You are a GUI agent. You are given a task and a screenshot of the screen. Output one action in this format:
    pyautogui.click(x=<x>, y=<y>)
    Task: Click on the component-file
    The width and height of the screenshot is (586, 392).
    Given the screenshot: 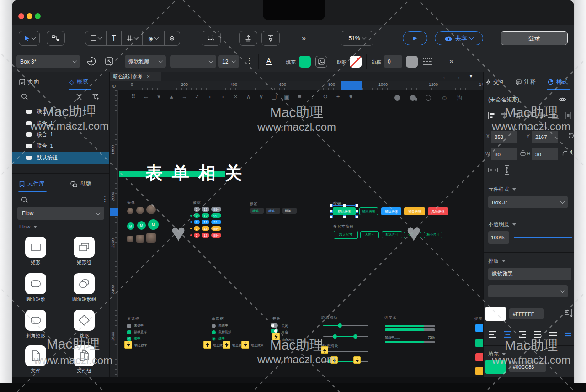 What is the action you would take?
    pyautogui.click(x=36, y=356)
    